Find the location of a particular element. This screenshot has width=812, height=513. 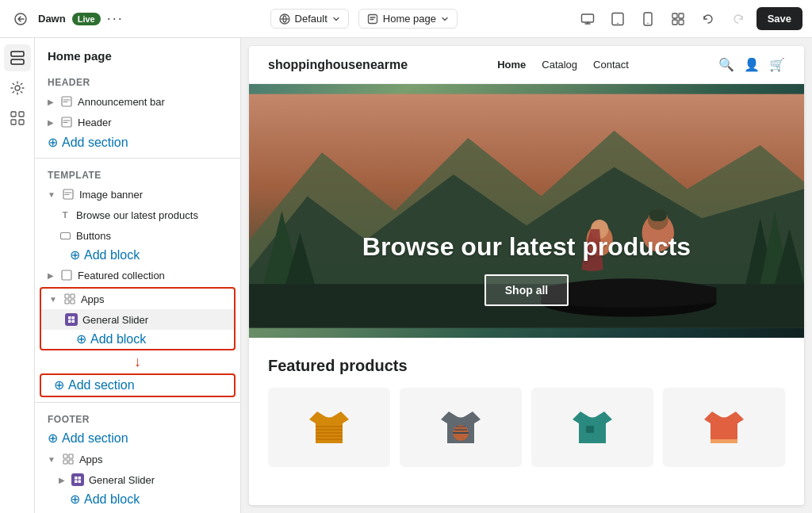

account-icon: 👤 is located at coordinates (752, 65).